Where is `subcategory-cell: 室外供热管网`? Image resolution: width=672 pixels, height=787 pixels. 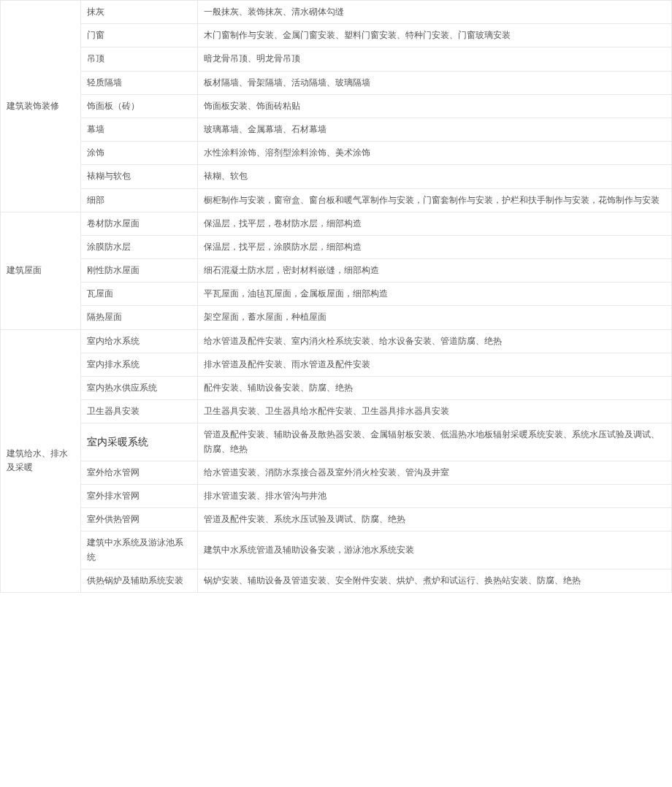
subcategory-cell: 室外供热管网 is located at coordinates (140, 520).